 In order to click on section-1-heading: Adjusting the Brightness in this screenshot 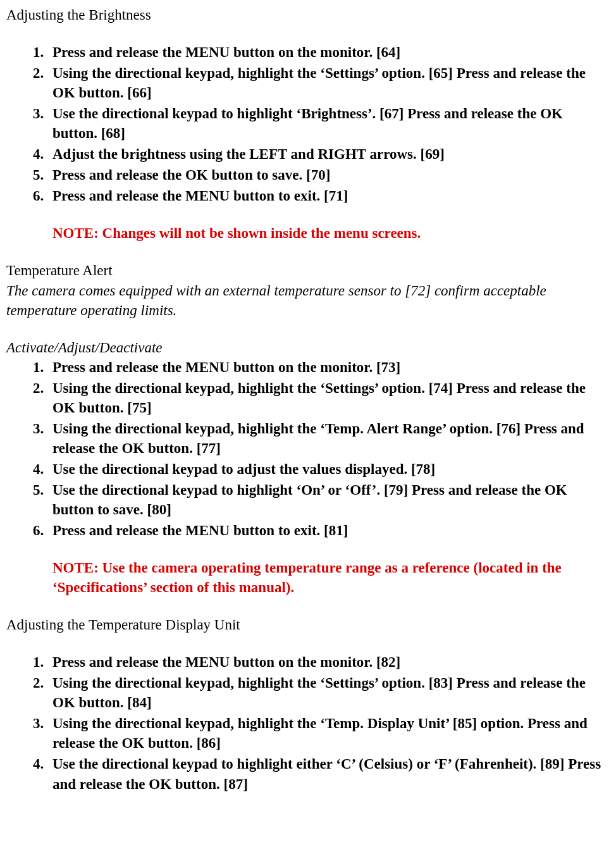, I will do `click(308, 15)`.